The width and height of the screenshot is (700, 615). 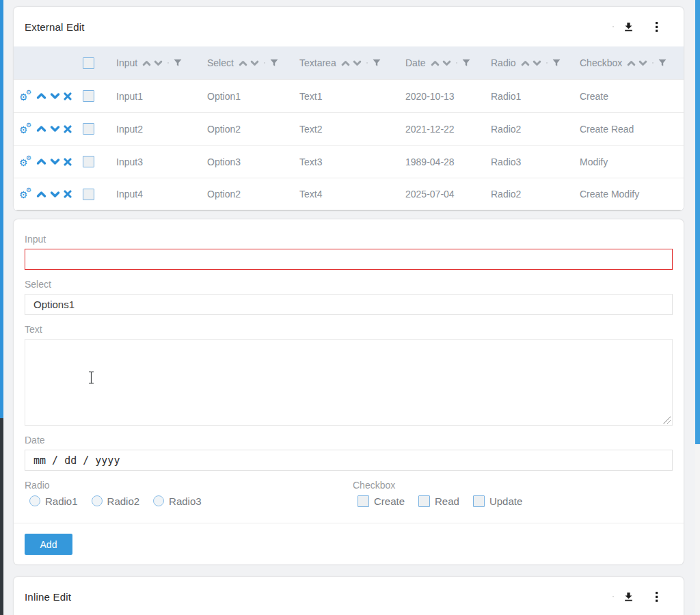 What do you see at coordinates (1, 308) in the screenshot?
I see `left-scrollbar-track` at bounding box center [1, 308].